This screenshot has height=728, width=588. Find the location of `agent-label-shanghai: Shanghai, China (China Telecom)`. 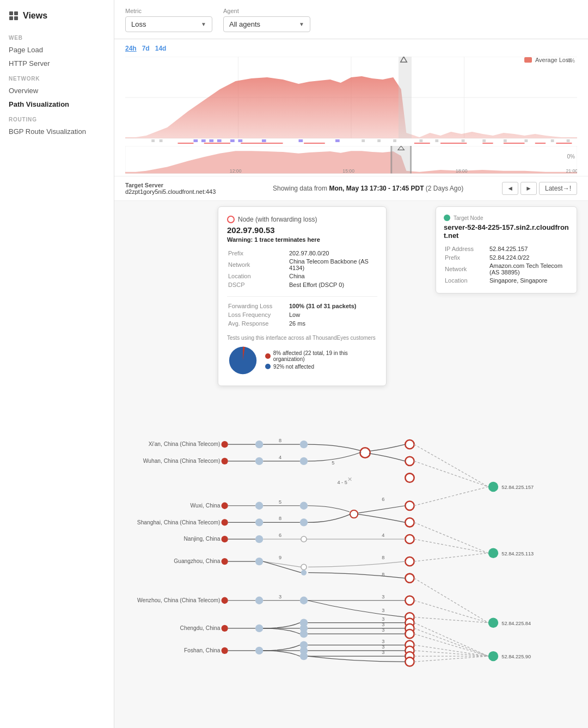

agent-label-shanghai: Shanghai, China (China Telecom) is located at coordinates (179, 523).